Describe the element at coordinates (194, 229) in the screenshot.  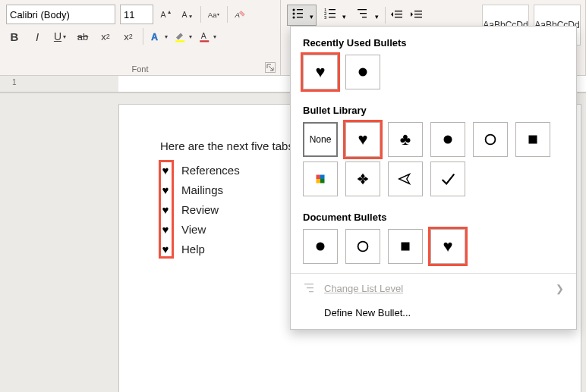
I see `list-item-label: View` at that location.